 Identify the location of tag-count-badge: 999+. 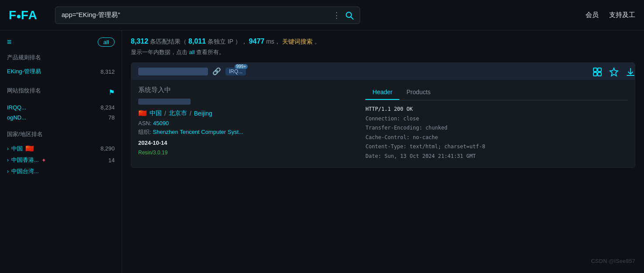
(242, 66).